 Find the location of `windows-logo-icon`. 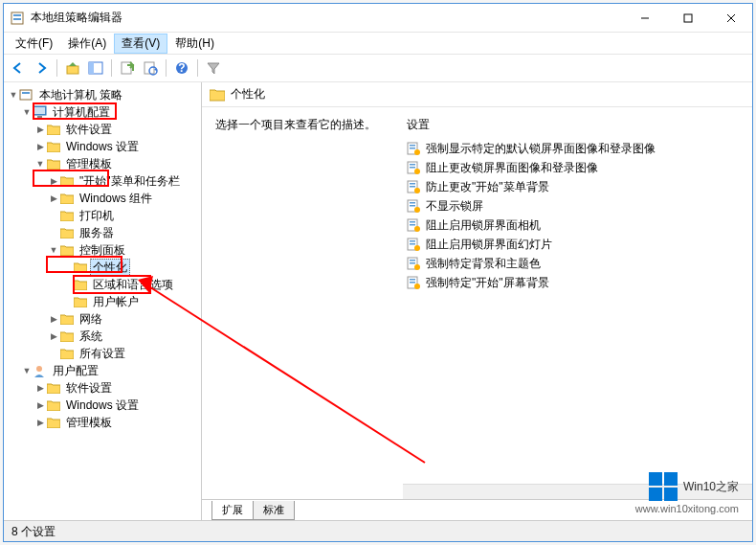

windows-logo-icon is located at coordinates (663, 487).